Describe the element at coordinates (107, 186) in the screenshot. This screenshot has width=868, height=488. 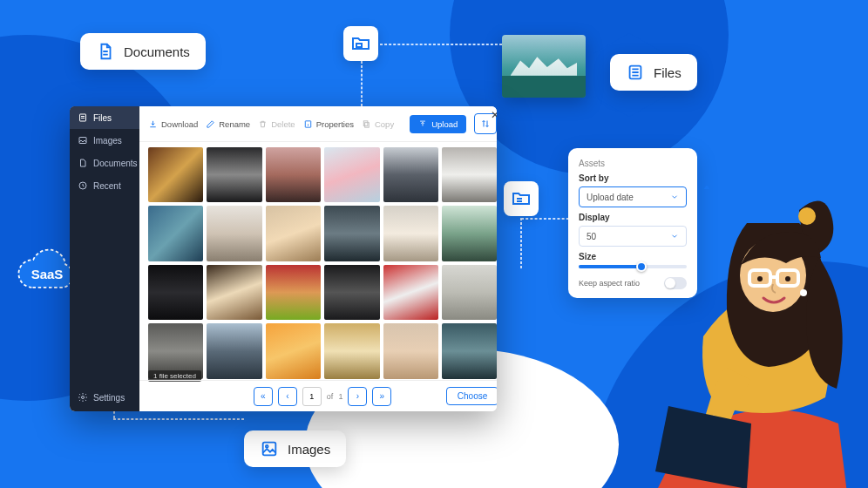
I see `sidebar-item-label: Recent` at that location.